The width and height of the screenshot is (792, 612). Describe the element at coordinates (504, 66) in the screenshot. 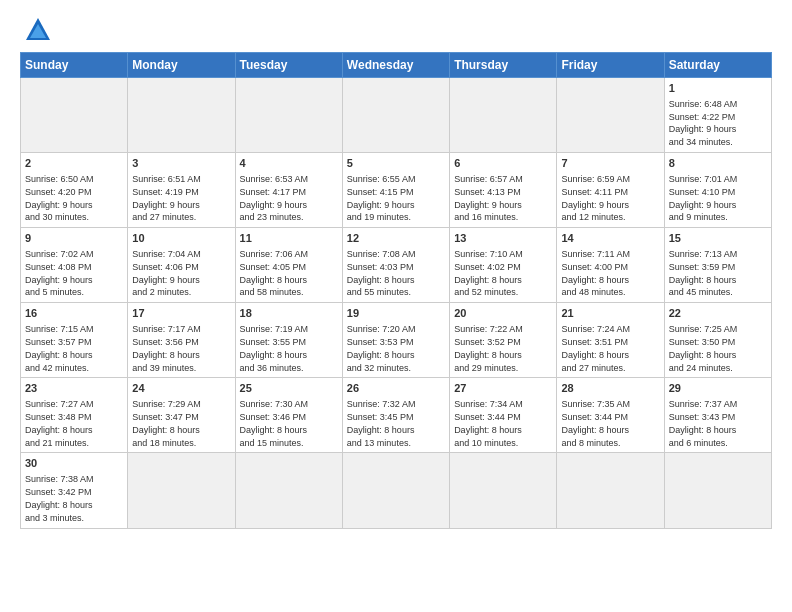

I see `weekday-header-thursday: Thursday` at that location.